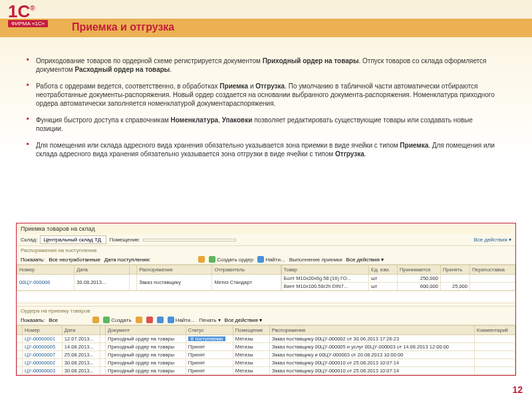 The height and width of the screenshot is (399, 532). What do you see at coordinates (316, 259) in the screenshot?
I see `exec-button: Выполнение приемки` at bounding box center [316, 259].